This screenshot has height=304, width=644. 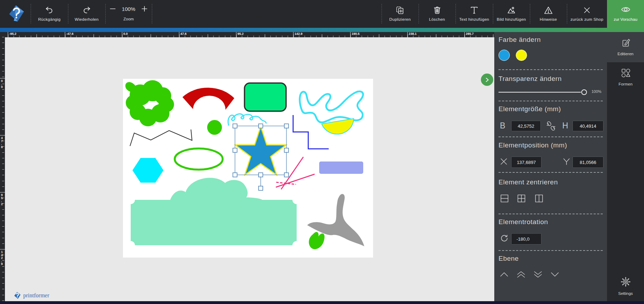 What do you see at coordinates (295, 173) in the screenshot?
I see `shape-pink-lines` at bounding box center [295, 173].